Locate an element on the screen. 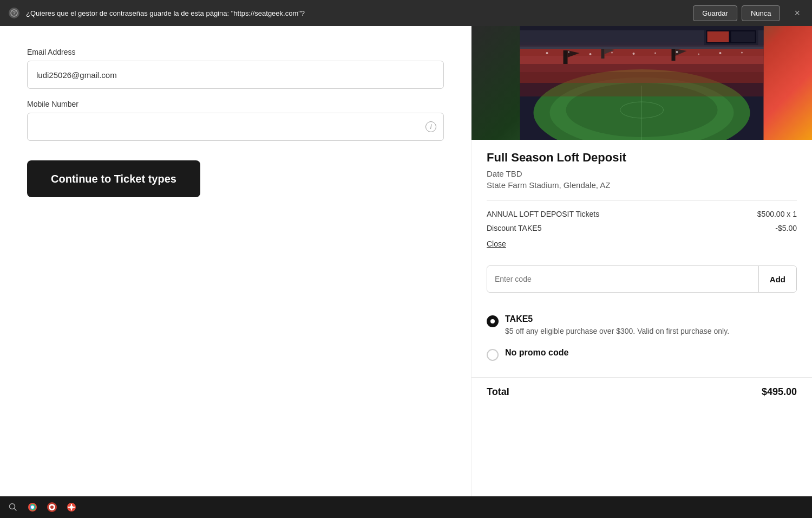  mobile-input is located at coordinates (235, 127).